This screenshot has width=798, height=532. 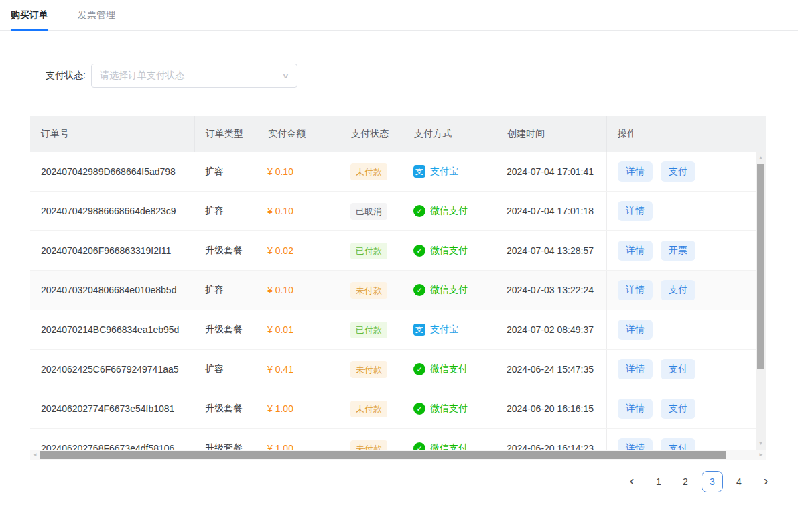 I want to click on column-header-order-no: 订单号, so click(x=113, y=134).